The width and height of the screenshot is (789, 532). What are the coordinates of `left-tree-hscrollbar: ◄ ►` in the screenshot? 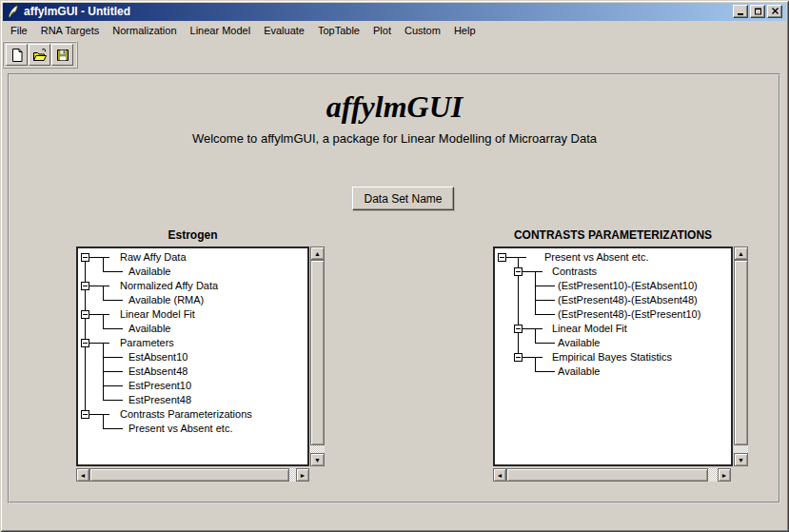 It's located at (192, 475).